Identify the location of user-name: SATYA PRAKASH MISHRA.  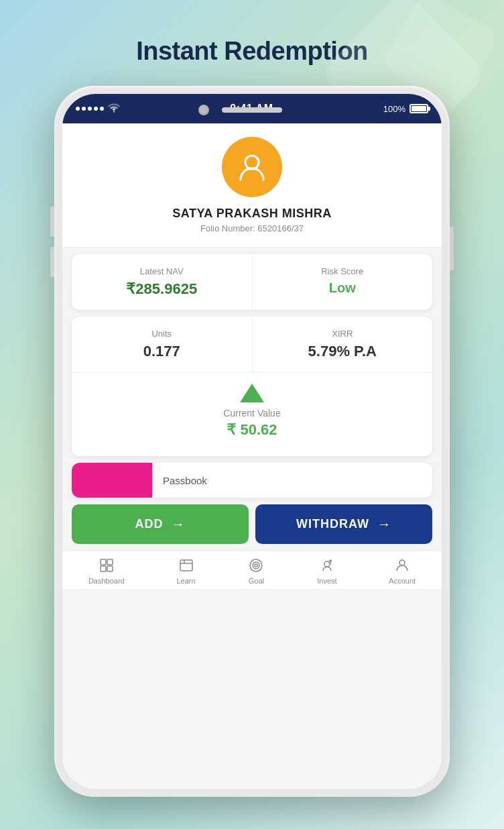
(252, 213).